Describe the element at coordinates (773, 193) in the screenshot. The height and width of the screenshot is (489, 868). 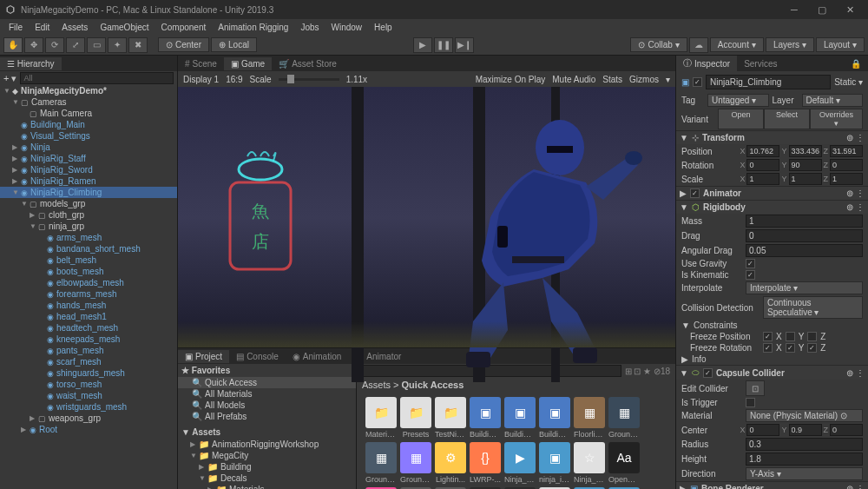
I see `animator-component-header: ▶ Animator ⊚ ⋮` at that location.